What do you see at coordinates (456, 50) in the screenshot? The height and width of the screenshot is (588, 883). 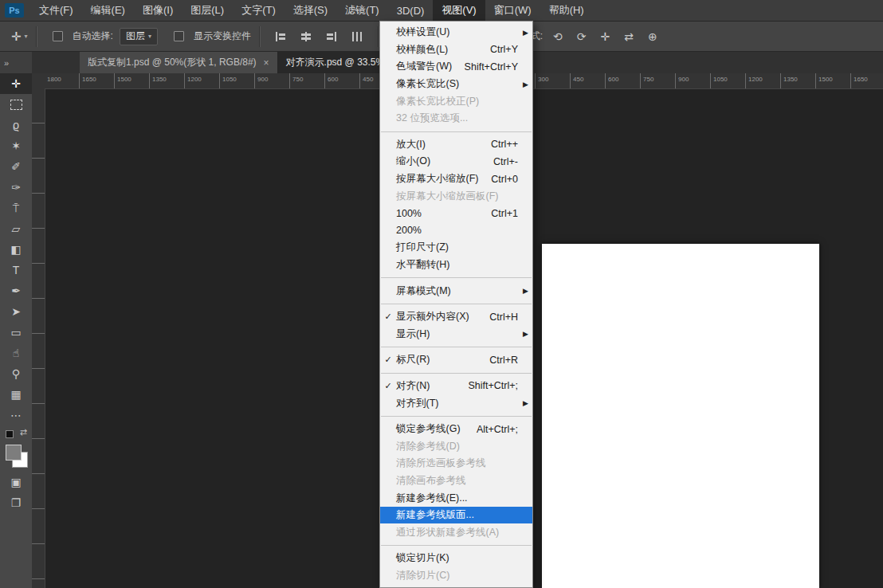 I see `view-menu-item-1: 校样颜色(L)Ctrl+Y` at bounding box center [456, 50].